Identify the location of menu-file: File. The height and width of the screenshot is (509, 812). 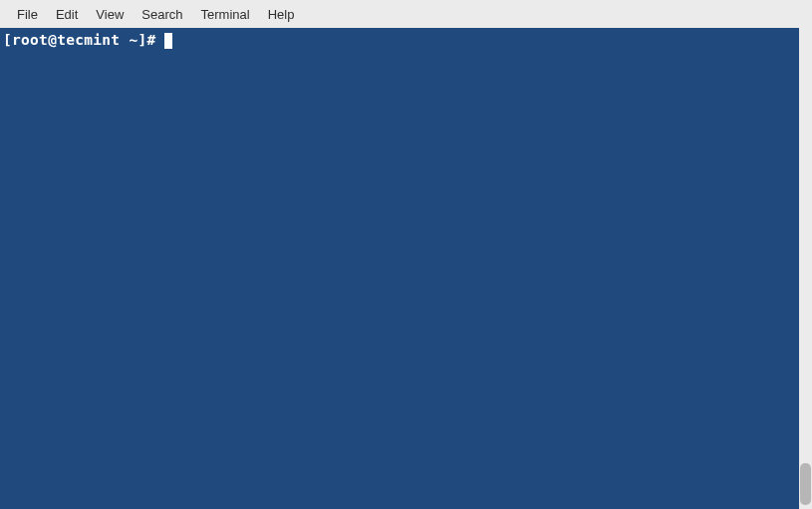
(28, 14).